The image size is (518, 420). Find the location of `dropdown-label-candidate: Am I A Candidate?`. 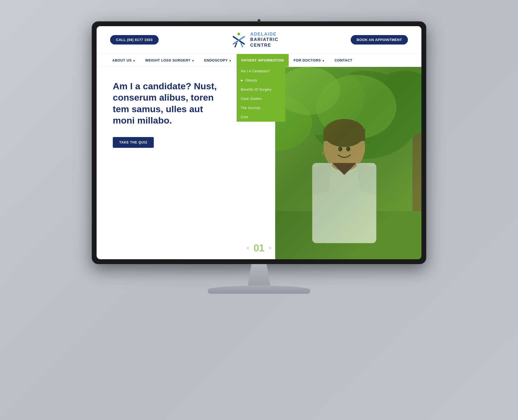

dropdown-label-candidate: Am I A Candidate? is located at coordinates (255, 71).